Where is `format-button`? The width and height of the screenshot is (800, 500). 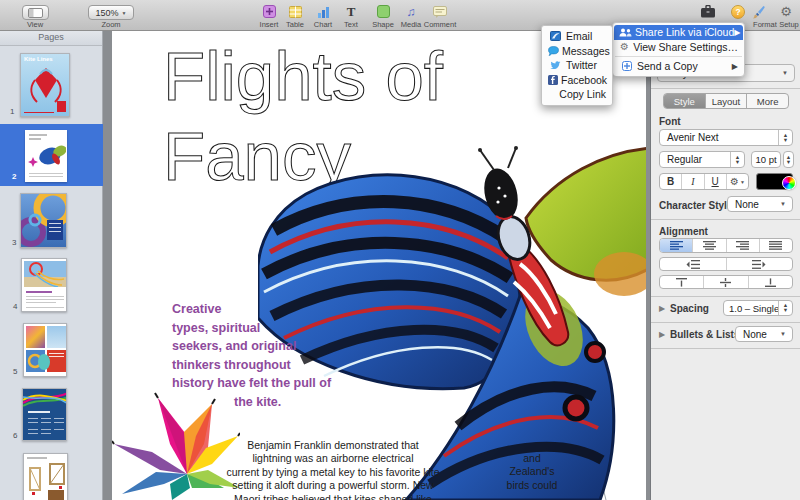
format-button is located at coordinates (758, 12).